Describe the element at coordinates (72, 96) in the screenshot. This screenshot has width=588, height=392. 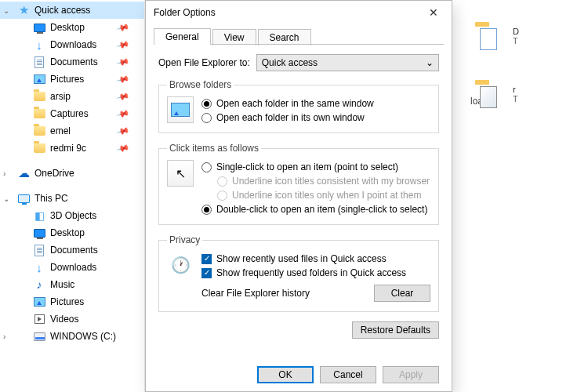
I see `sidebar-item-arsip: arsip 📌` at that location.